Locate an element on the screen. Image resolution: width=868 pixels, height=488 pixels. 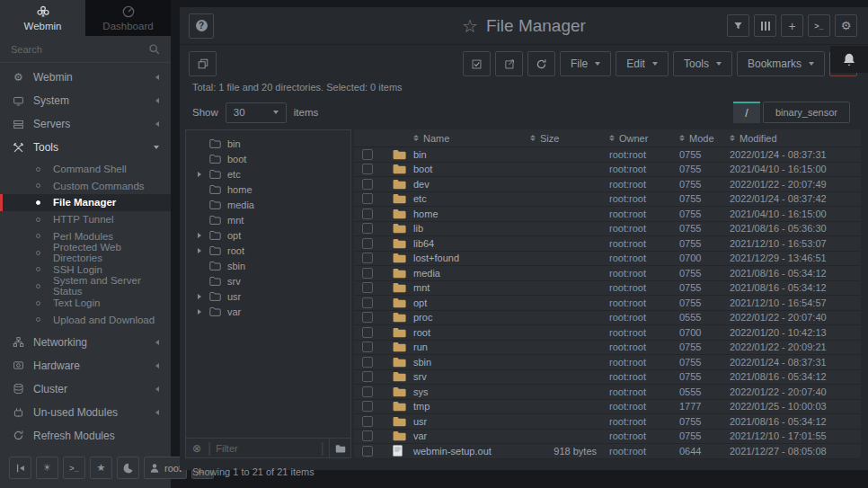
file-name: home is located at coordinates (462, 214).